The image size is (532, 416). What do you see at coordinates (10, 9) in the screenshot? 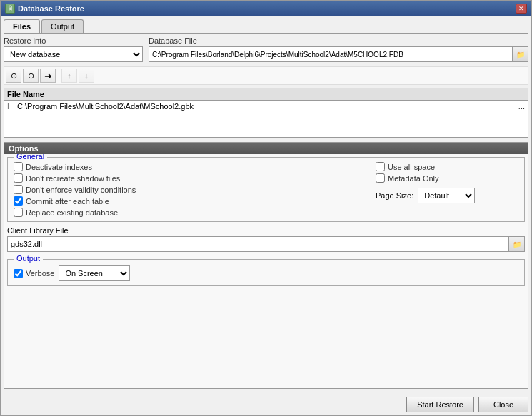
I see `window-icon: 🛢` at bounding box center [10, 9].